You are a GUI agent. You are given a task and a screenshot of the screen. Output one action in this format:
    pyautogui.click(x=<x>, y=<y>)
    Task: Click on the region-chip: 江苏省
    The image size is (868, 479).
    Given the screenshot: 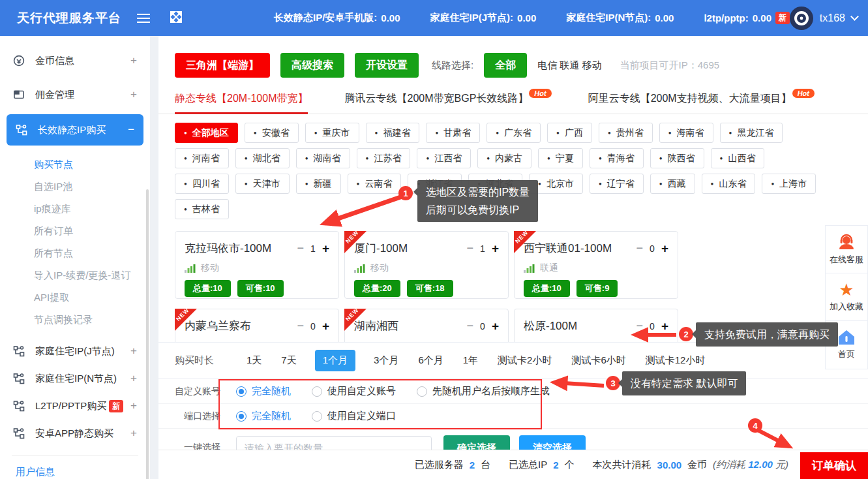 What is the action you would take?
    pyautogui.click(x=383, y=158)
    